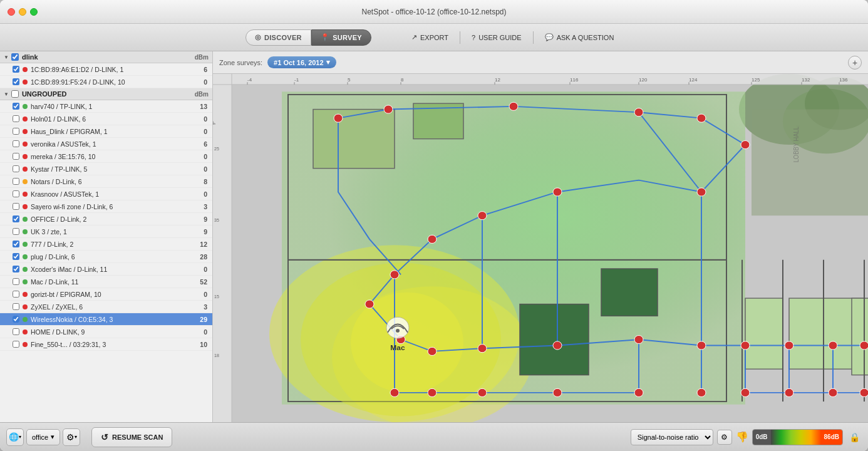  Describe the element at coordinates (106, 307) in the screenshot. I see `network-row-n19: ZyXEL / ZyXEL, 6 3` at that location.